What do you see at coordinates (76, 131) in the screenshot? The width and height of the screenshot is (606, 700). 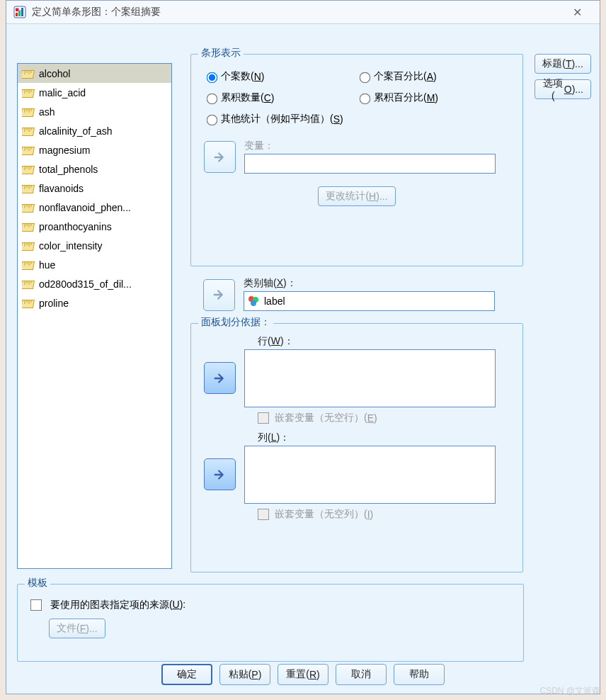 I see `variable-item-label: alcalinity_of_ash` at bounding box center [76, 131].